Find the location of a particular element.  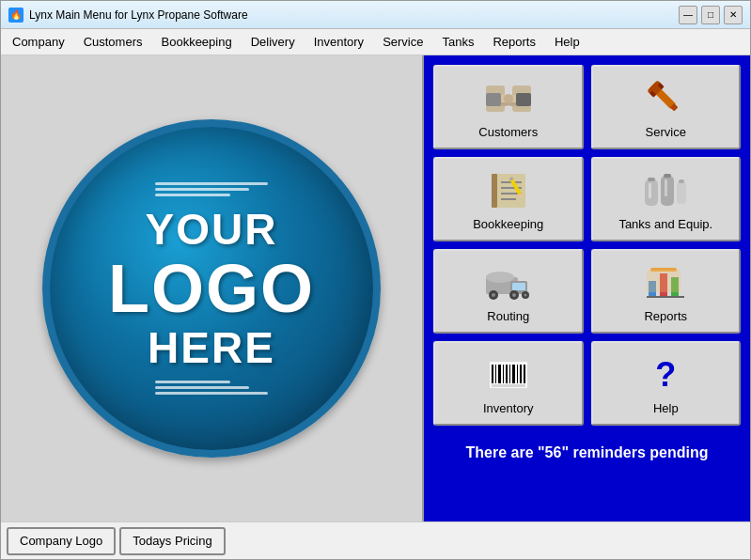

reminders-text: There are "56" reminders pending is located at coordinates (587, 453).